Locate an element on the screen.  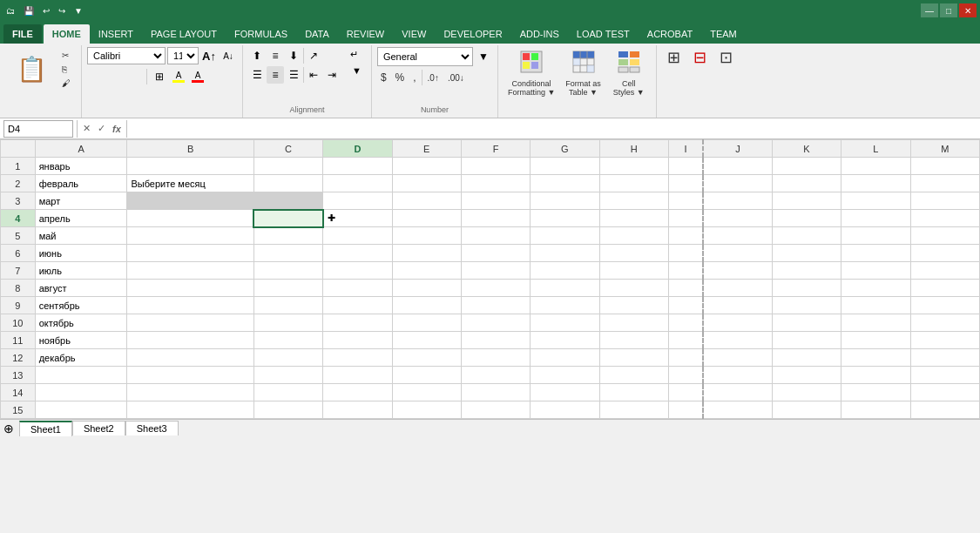
col-header-I: I is located at coordinates (686, 149).